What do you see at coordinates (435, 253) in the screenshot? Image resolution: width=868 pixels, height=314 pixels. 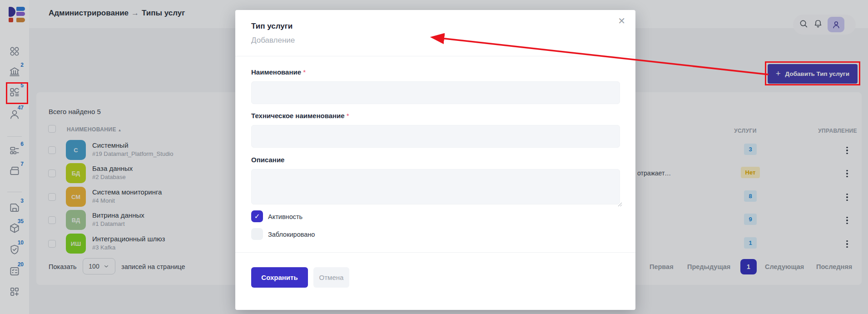 I see `modal-footer-divider` at bounding box center [435, 253].